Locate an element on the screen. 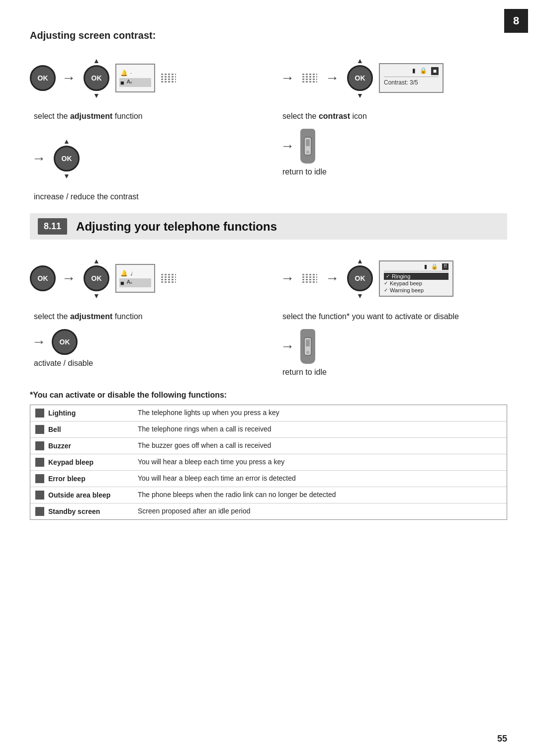  contrast-col-right: → → ▲ OK ▼ is located at coordinates (393, 84).